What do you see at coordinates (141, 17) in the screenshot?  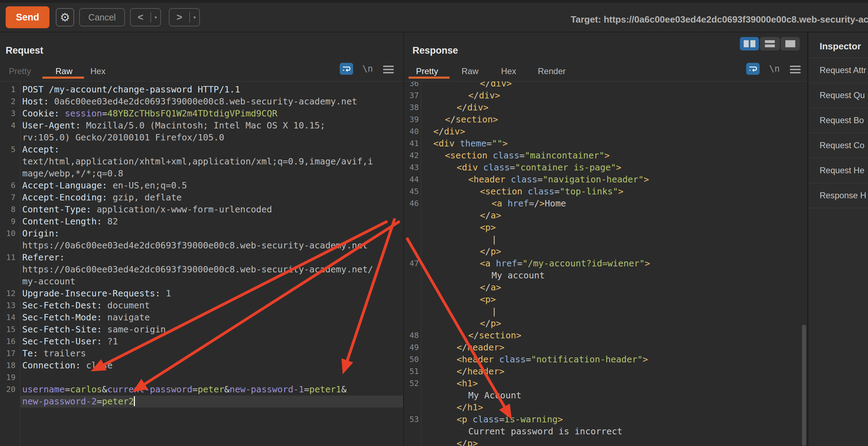 I see `back-arrow-icon: <` at bounding box center [141, 17].